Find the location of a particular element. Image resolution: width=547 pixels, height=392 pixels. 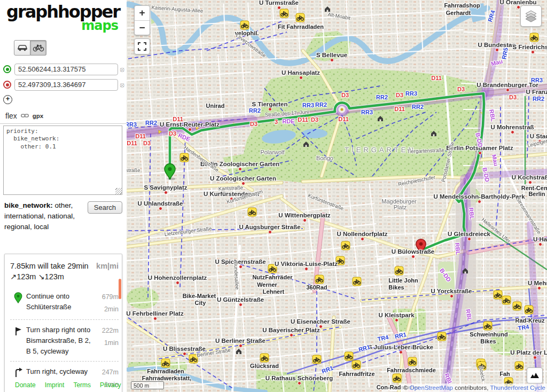

layers-icon is located at coordinates (531, 16).